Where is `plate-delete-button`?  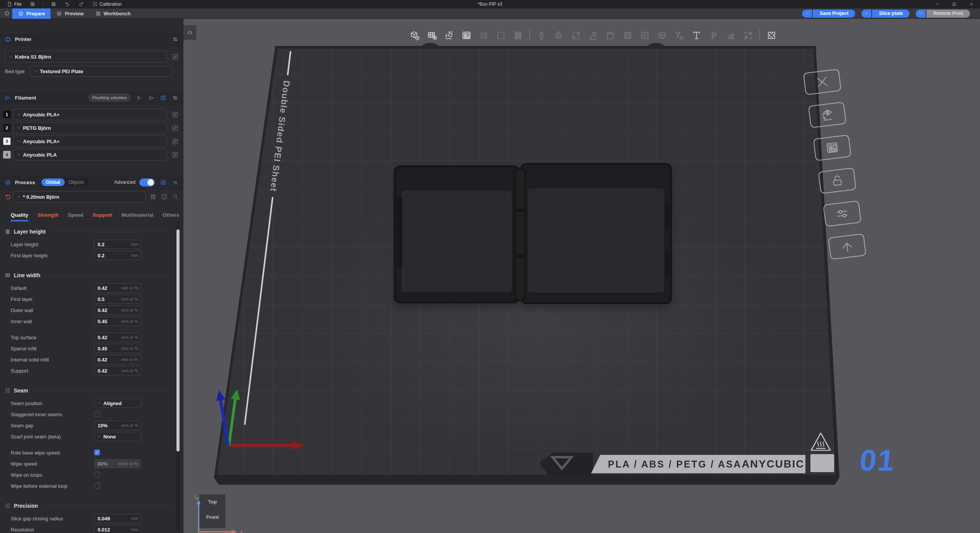 plate-delete-button is located at coordinates (822, 82).